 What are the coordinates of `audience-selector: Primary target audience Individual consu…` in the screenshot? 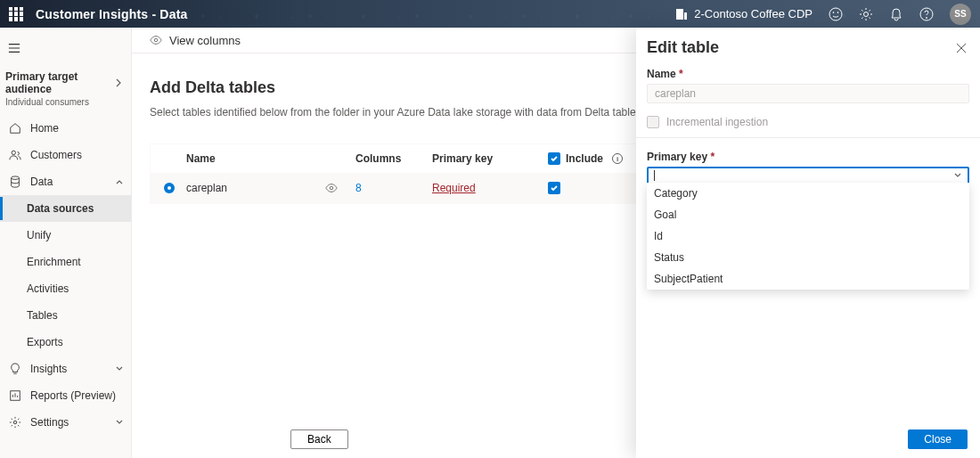 It's located at (66, 92).